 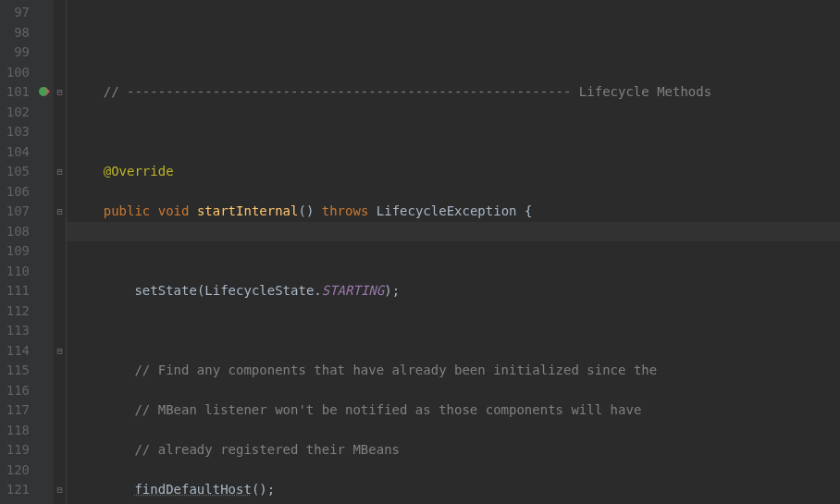 I want to click on keyword: throws, so click(x=346, y=211).